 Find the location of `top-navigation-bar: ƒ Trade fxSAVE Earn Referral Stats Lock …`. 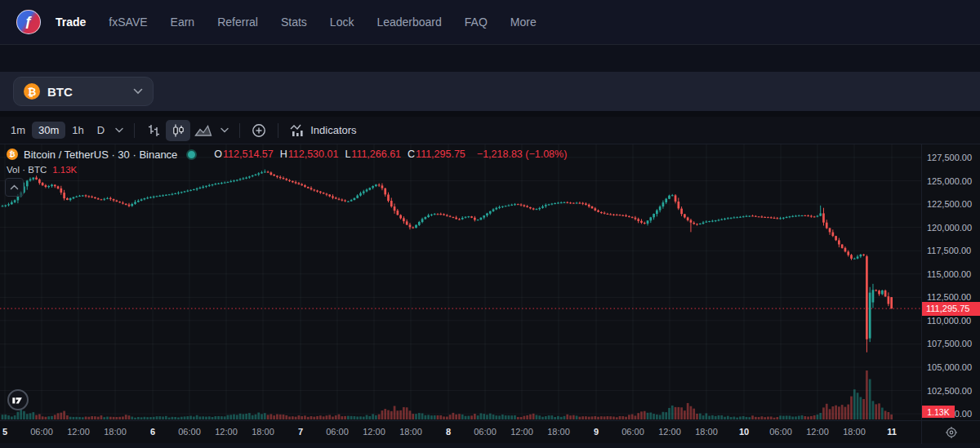

top-navigation-bar: ƒ Trade fxSAVE Earn Referral Stats Lock … is located at coordinates (490, 23).